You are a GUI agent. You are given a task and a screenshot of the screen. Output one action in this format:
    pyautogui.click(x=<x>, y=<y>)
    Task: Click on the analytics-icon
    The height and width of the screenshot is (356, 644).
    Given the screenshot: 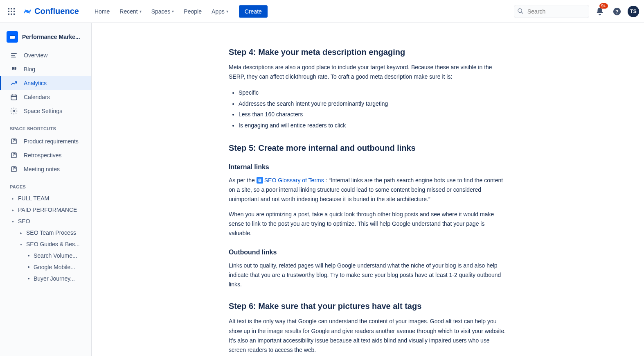 What is the action you would take?
    pyautogui.click(x=14, y=83)
    